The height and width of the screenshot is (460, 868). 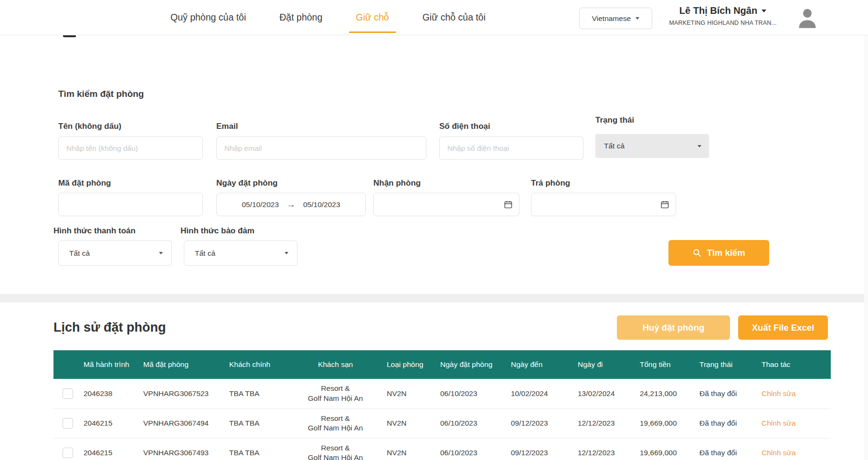 What do you see at coordinates (260, 205) in the screenshot?
I see `booking-date-from: 05/10/2023` at bounding box center [260, 205].